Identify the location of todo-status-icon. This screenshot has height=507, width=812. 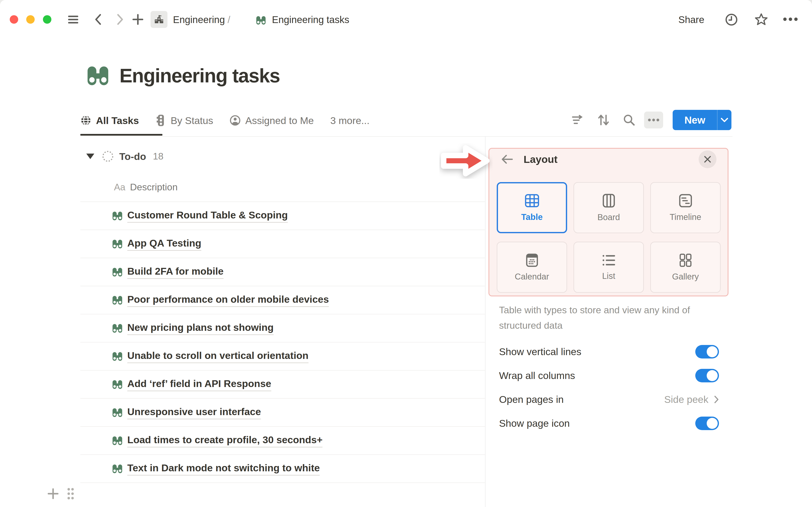
(108, 156).